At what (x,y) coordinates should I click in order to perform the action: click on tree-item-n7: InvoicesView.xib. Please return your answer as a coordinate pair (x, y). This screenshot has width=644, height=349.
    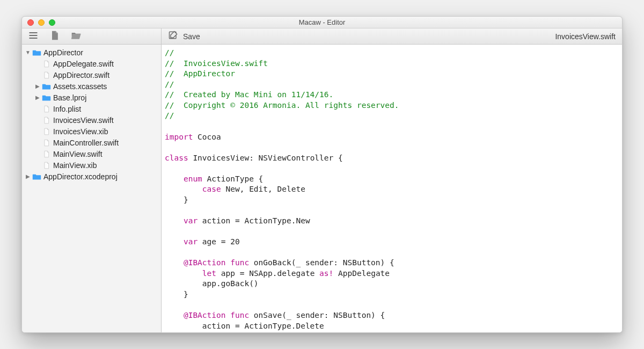
    Looking at the image, I should click on (91, 131).